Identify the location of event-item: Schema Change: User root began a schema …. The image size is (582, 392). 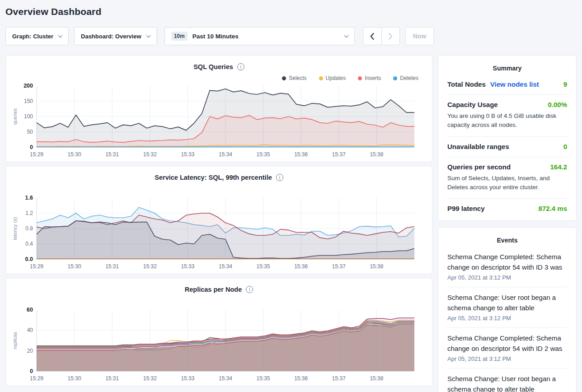
(507, 307).